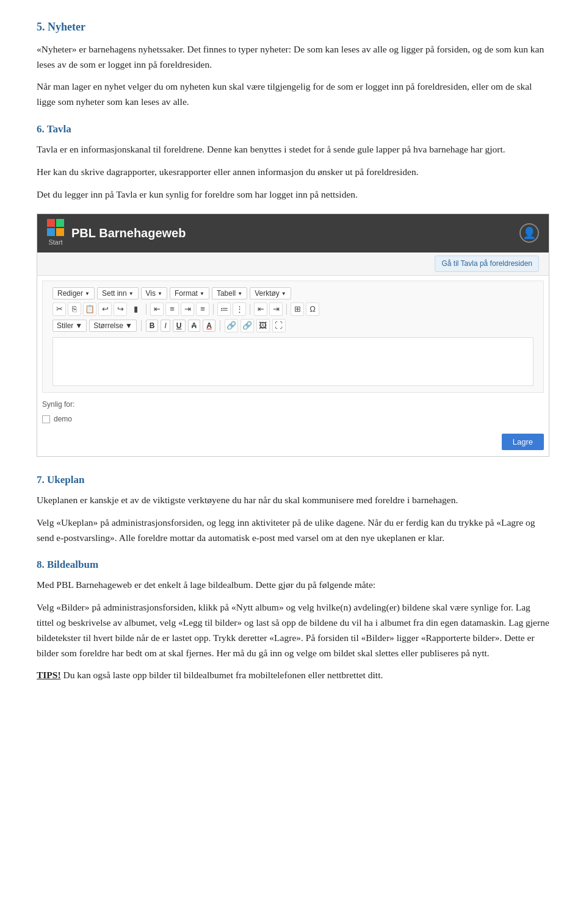 This screenshot has width=586, height=924. Describe the element at coordinates (209, 326) in the screenshot. I see `color-button: A` at that location.